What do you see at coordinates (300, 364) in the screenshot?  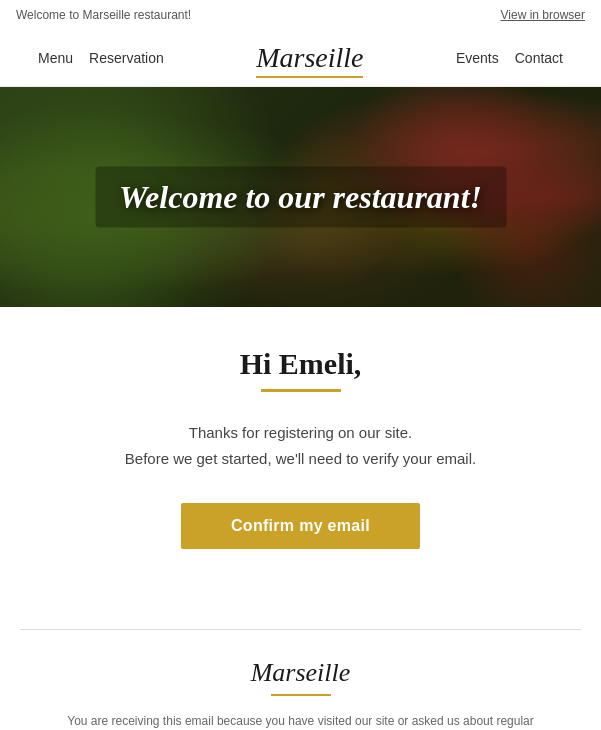 I see `greeting-text: Hi Emeli,` at bounding box center [300, 364].